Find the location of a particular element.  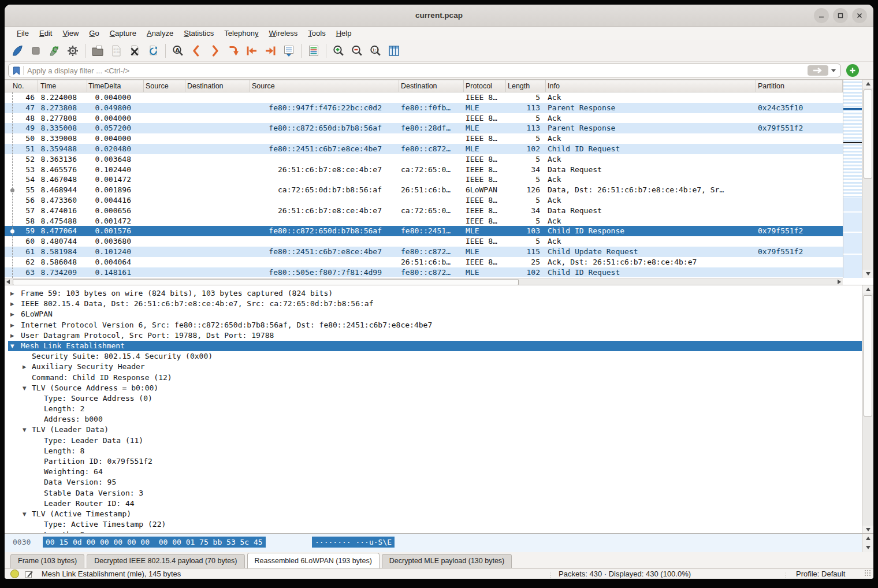

detail-line: Length: 8 is located at coordinates (435, 451).